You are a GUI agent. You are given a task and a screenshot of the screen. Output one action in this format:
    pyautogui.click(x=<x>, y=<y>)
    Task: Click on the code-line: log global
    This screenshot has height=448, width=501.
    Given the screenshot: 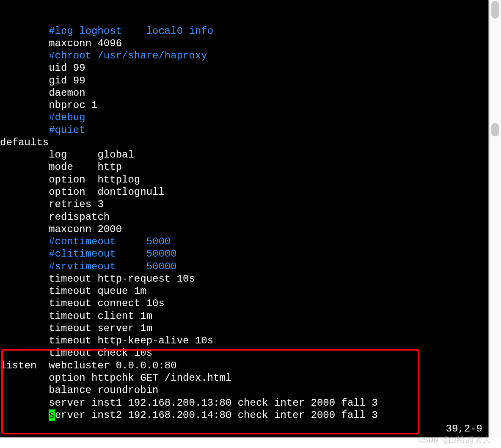 What is the action you would take?
    pyautogui.click(x=244, y=155)
    